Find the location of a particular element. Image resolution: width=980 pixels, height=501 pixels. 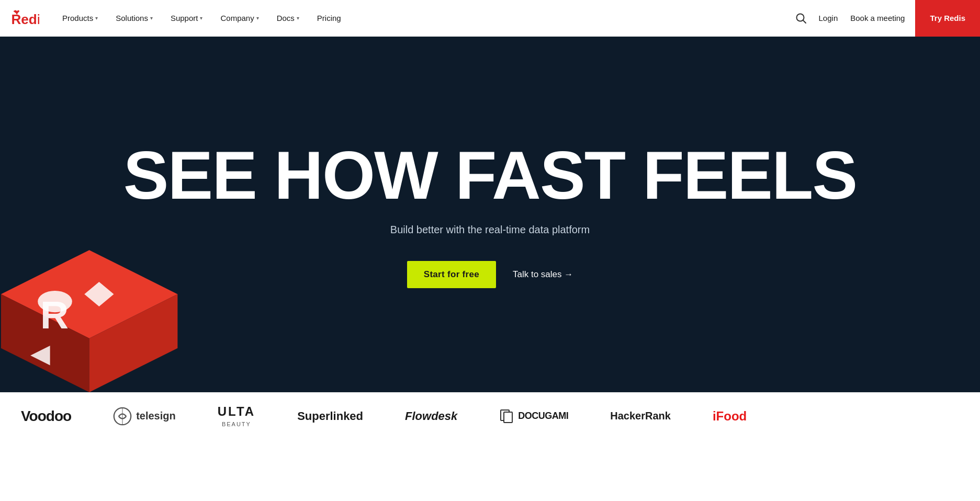

ulta-text: ULTA is located at coordinates (236, 412).